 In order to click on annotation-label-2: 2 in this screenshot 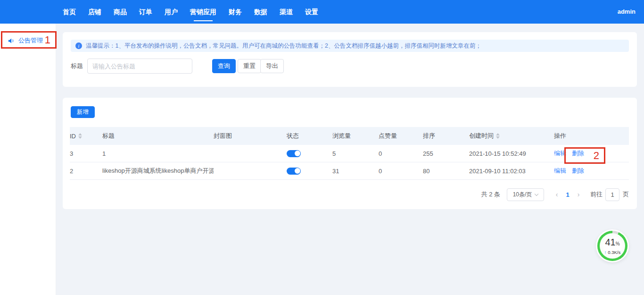, I will do `click(596, 156)`.